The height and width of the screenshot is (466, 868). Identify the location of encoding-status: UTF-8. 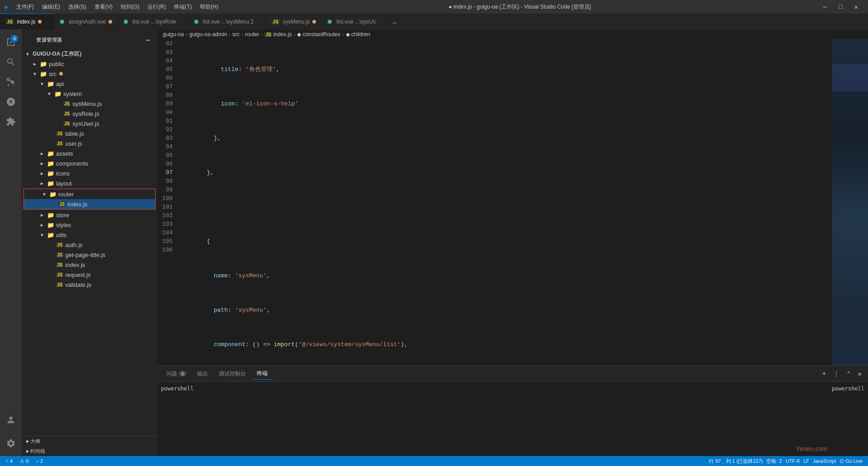
(793, 461).